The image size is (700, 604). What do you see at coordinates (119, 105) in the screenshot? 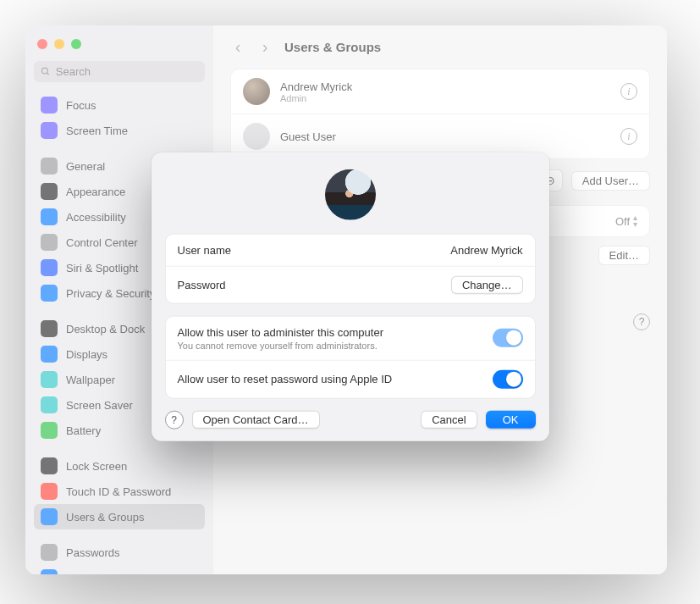
I see `sidebar-item: Focus` at bounding box center [119, 105].